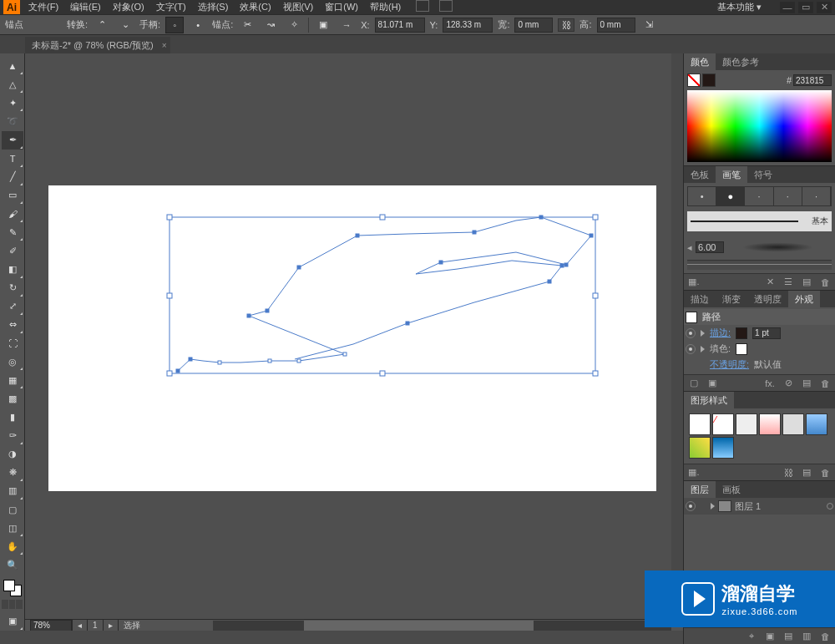 Image resolution: width=835 pixels, height=644 pixels. I want to click on paintbrush-tool-icon: 🖌, so click(13, 214).